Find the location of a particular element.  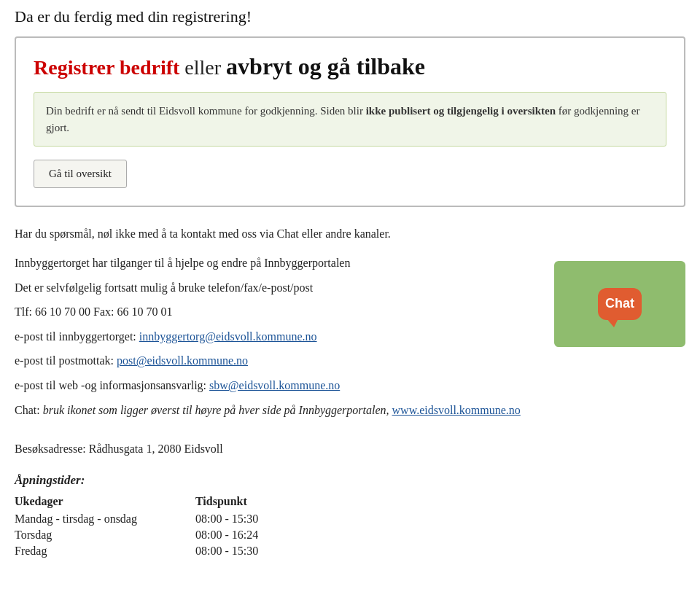

contact-email-innbygger: e-post til innbyggertorget: innbyggertor… is located at coordinates (277, 337).